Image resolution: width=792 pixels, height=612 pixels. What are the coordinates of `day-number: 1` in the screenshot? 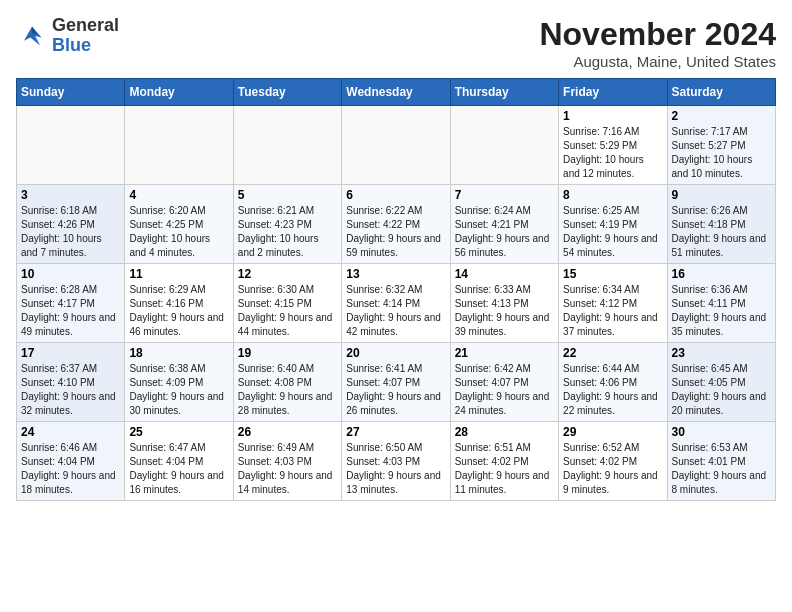 It's located at (612, 116).